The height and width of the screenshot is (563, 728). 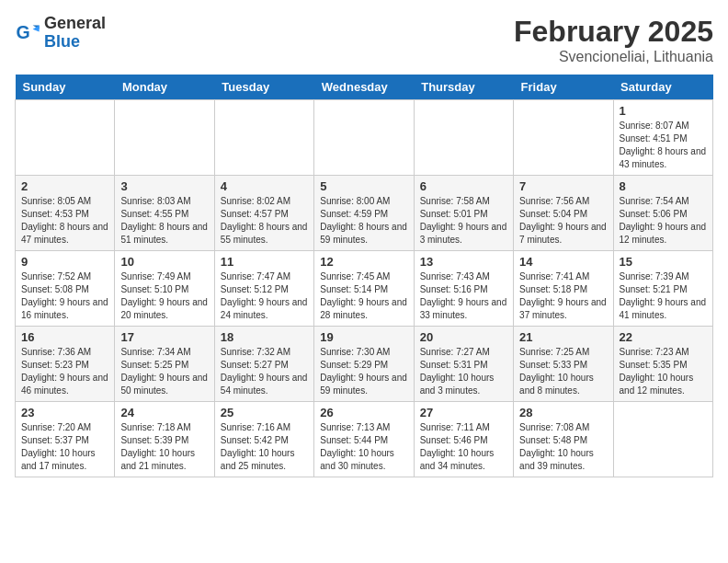 What do you see at coordinates (563, 364) in the screenshot?
I see `calendar-cell: 21Sunrise: 7:25 AM Sunset: 5:33 PM Dayli…` at bounding box center [563, 364].